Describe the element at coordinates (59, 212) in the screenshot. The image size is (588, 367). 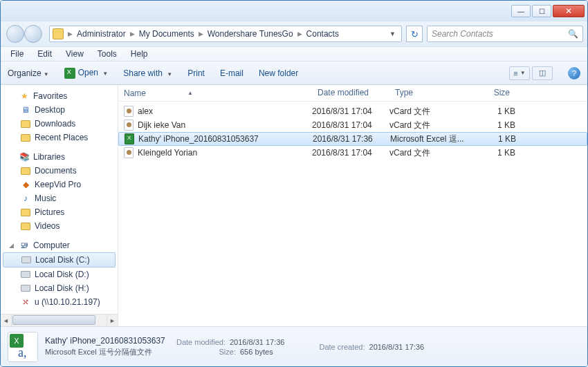
I see `sidebar-item-pictures: Pictures` at that location.